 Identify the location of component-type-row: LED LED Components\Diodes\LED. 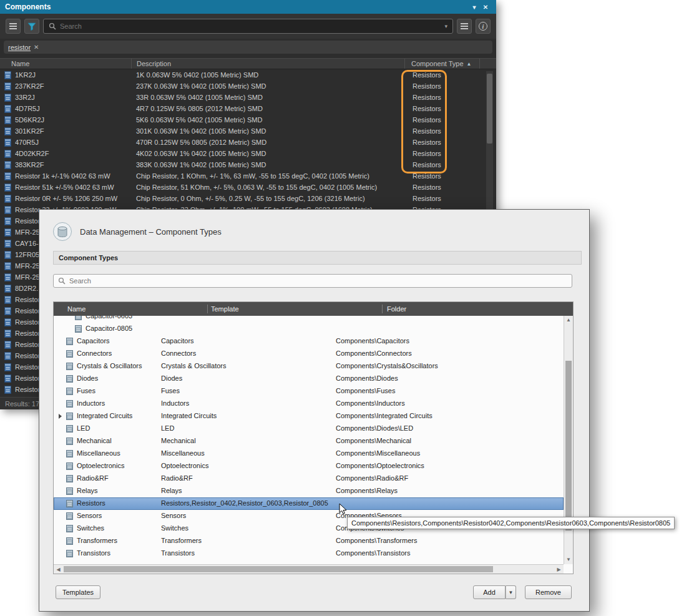
(308, 429).